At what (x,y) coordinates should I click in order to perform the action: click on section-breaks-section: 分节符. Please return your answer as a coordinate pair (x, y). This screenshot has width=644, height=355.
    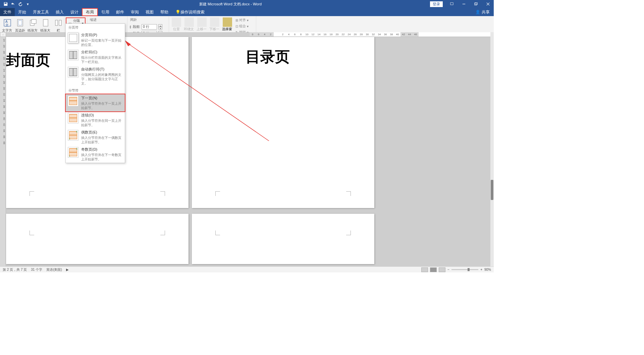
    Looking at the image, I should click on (95, 91).